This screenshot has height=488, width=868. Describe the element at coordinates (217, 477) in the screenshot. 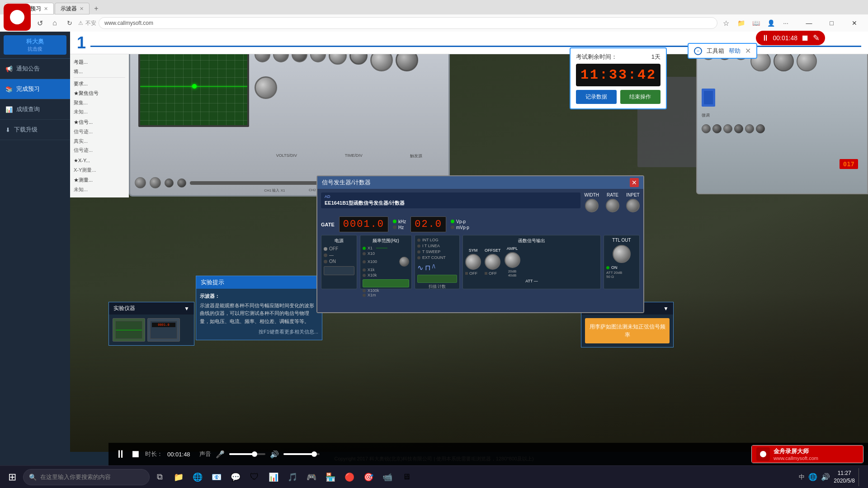

I see `taskbar-app-3: 📧` at that location.